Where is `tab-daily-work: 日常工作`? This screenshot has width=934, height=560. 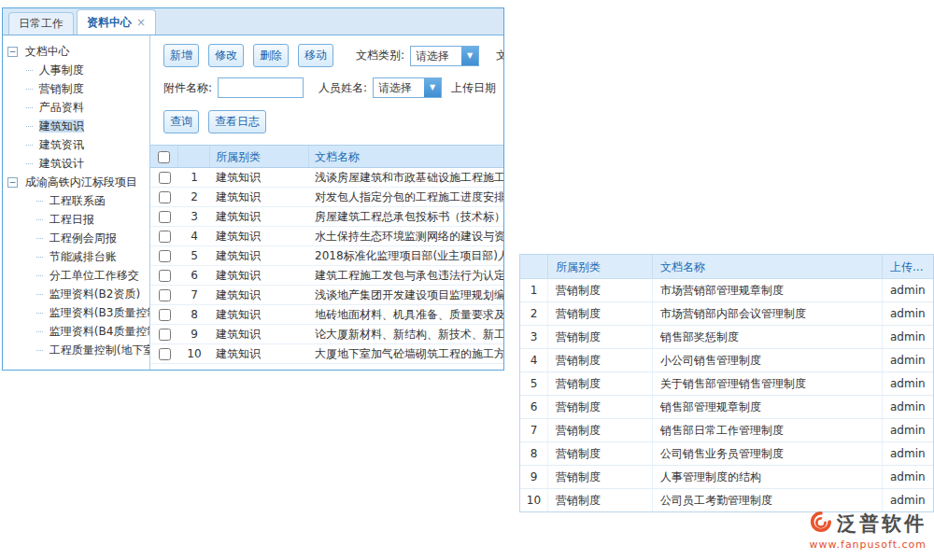
tab-daily-work: 日常工作 is located at coordinates (41, 23).